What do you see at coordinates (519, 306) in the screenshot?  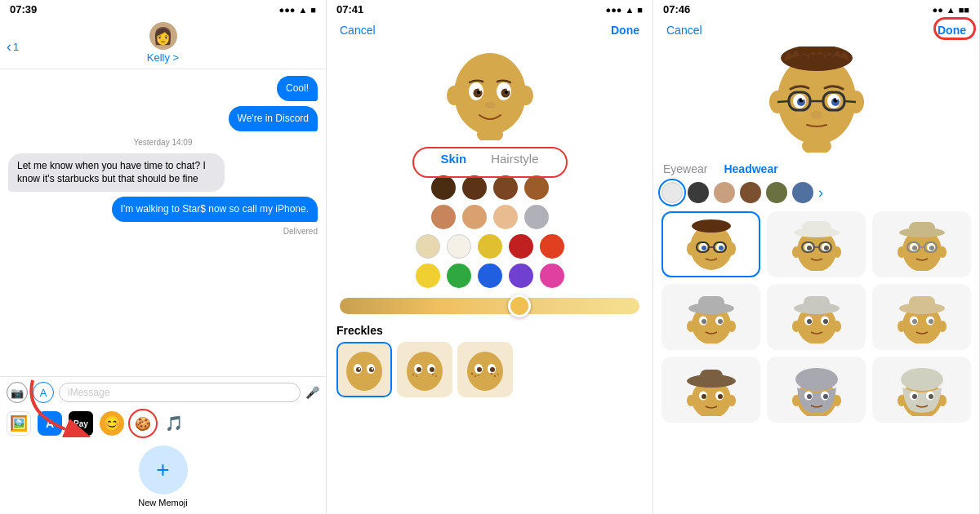 I see `slider-thumb` at bounding box center [519, 306].